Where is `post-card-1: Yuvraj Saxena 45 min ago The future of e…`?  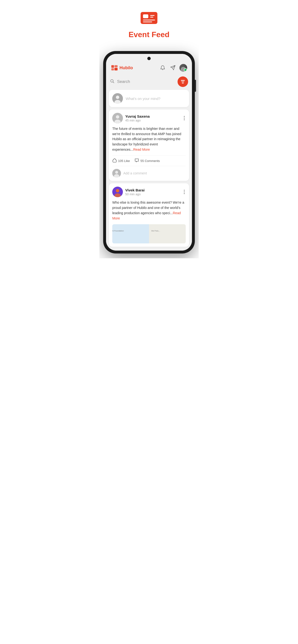 post-card-1: Yuvraj Saxena 45 min ago The future of e… is located at coordinates (149, 145).